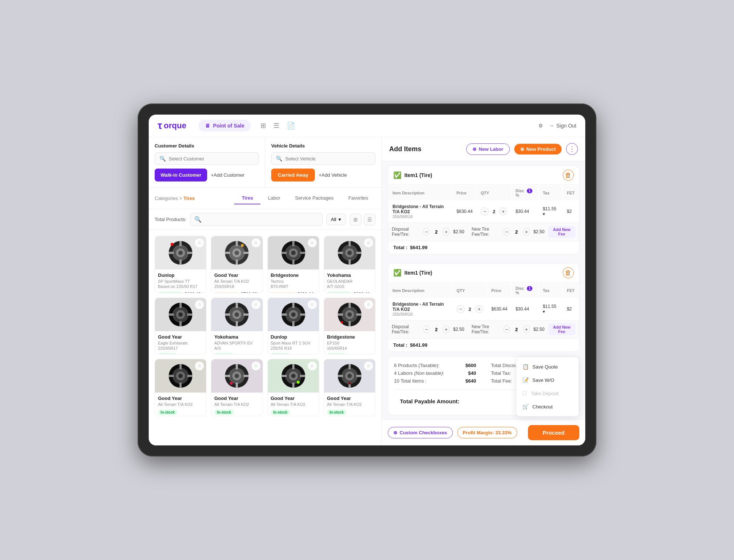 The image size is (734, 560). What do you see at coordinates (370, 220) in the screenshot?
I see `list-view-button: ☰` at bounding box center [370, 220].